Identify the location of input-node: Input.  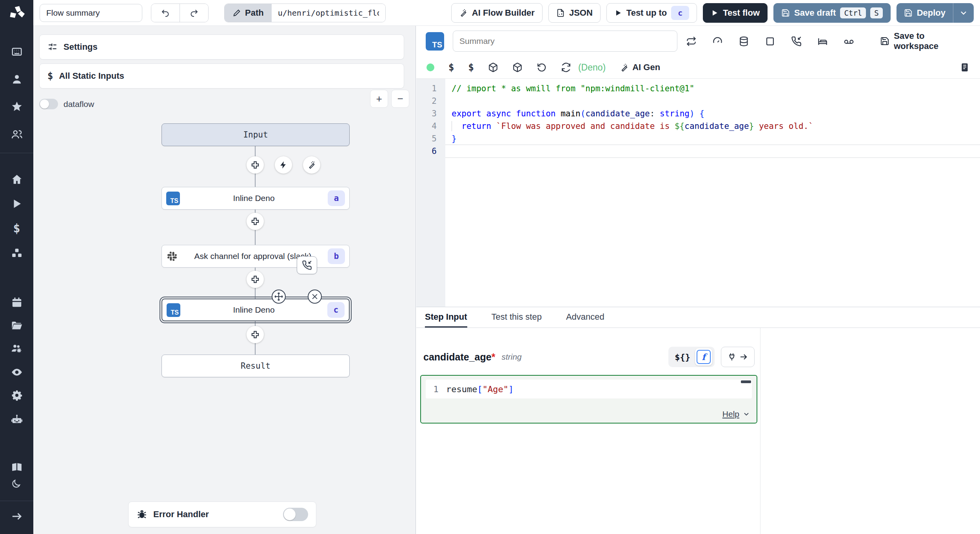
(256, 135).